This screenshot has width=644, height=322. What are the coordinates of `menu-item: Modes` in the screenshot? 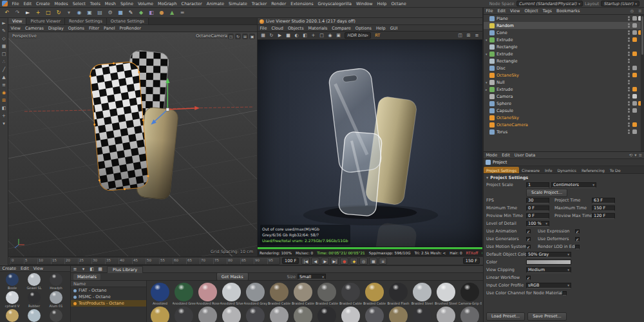 It's located at (61, 4).